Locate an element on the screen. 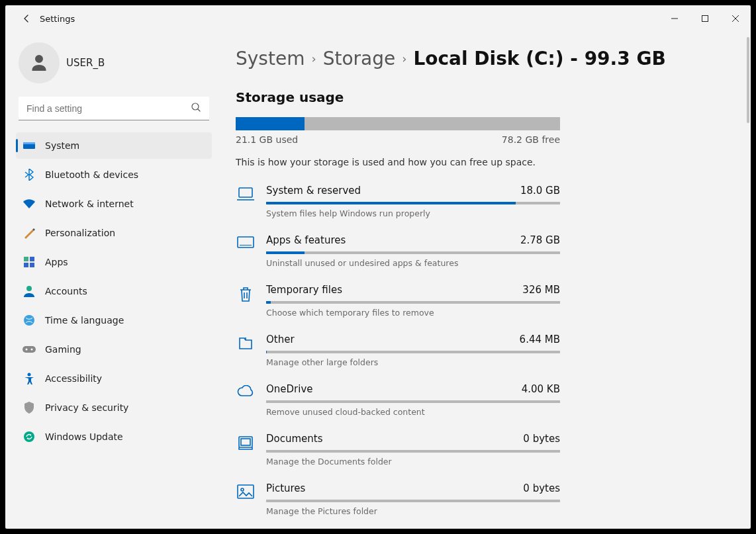  wifi-icon is located at coordinates (29, 204).